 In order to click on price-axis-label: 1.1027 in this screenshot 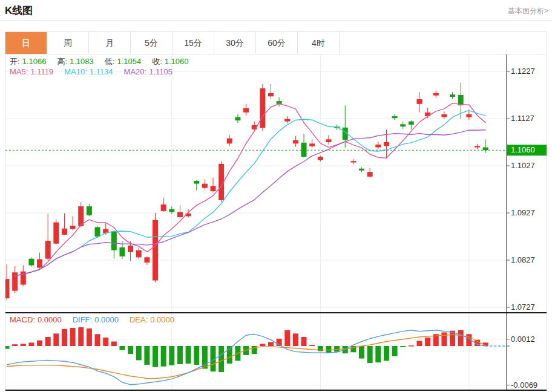, I will do `click(523, 166)`.